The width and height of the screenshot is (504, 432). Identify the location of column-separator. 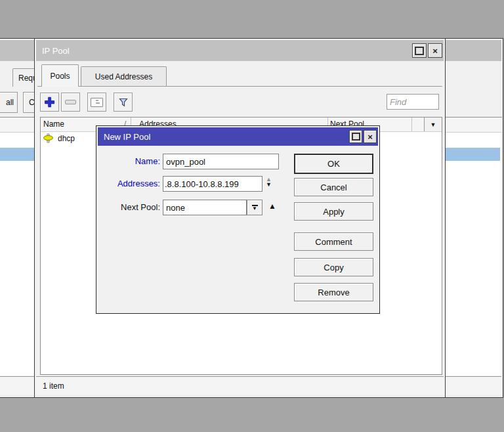
(412, 125).